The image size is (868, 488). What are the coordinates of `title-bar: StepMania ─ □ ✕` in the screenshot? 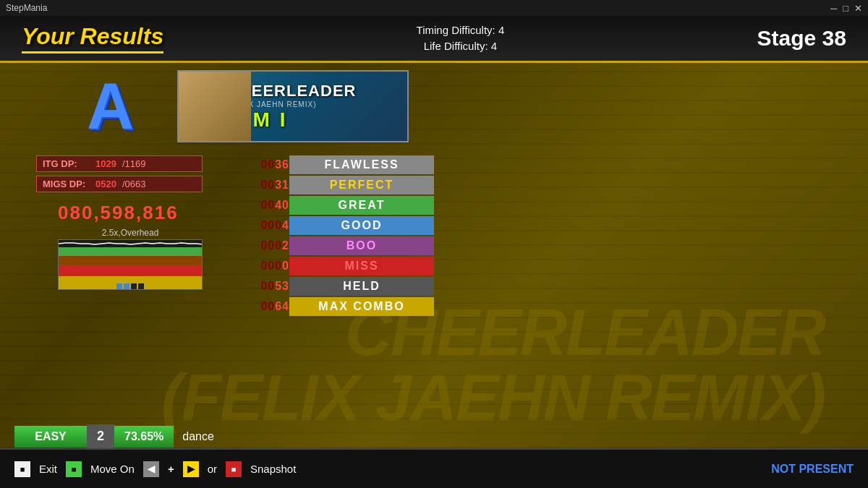 It's located at (434, 8).